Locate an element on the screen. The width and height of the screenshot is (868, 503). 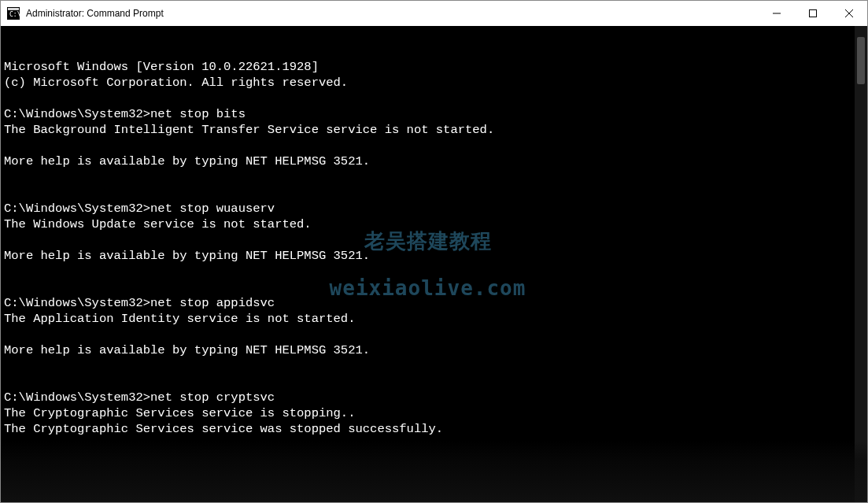
terminal-line: The Cryptographic Services service is st… is located at coordinates (428, 413).